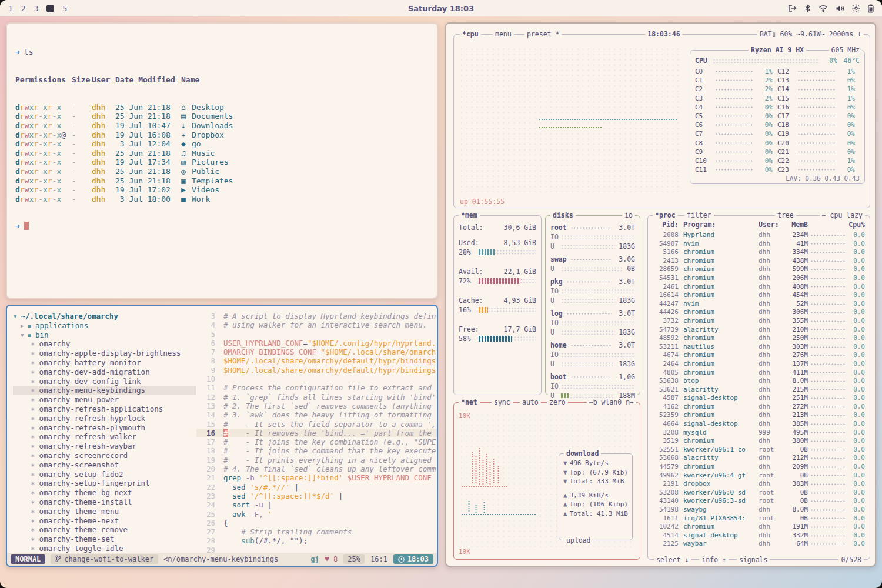 This screenshot has width=882, height=588. I want to click on tab-disks: disks, so click(563, 215).